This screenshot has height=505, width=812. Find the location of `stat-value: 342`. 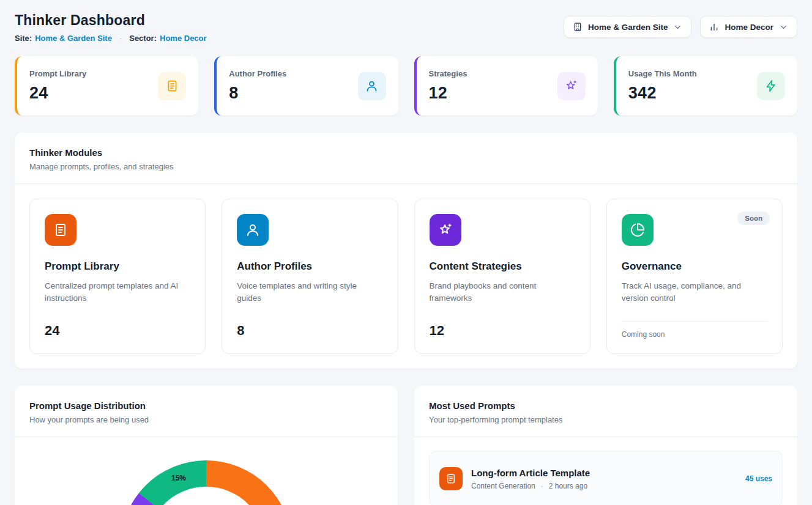

stat-value: 342 is located at coordinates (663, 93).